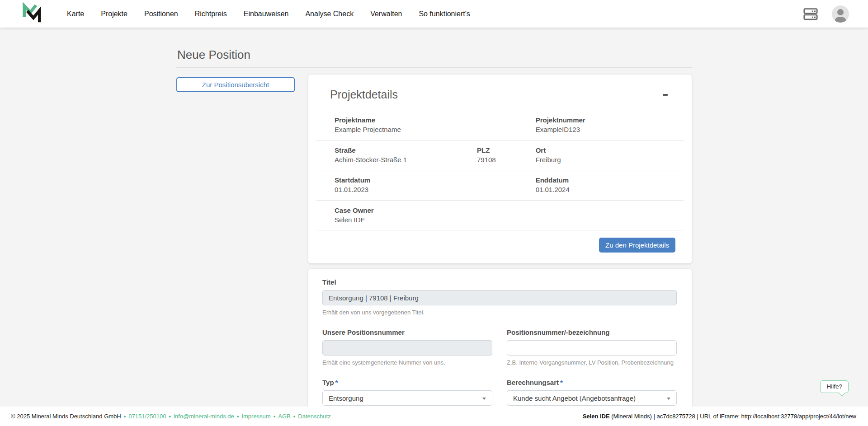  Describe the element at coordinates (665, 95) in the screenshot. I see `collapse-card-button` at that location.